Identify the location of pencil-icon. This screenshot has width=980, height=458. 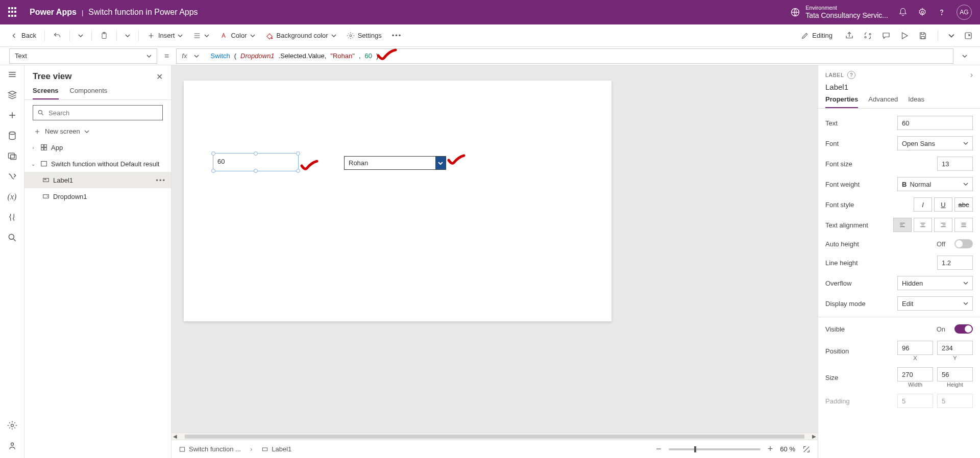
(805, 36).